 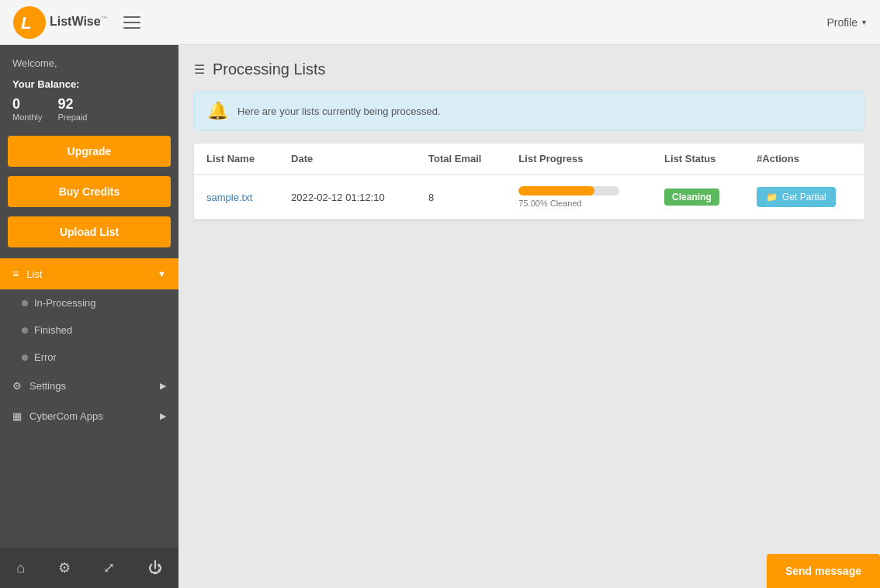 I want to click on progress-label: 75.00% Cleaned, so click(x=579, y=203).